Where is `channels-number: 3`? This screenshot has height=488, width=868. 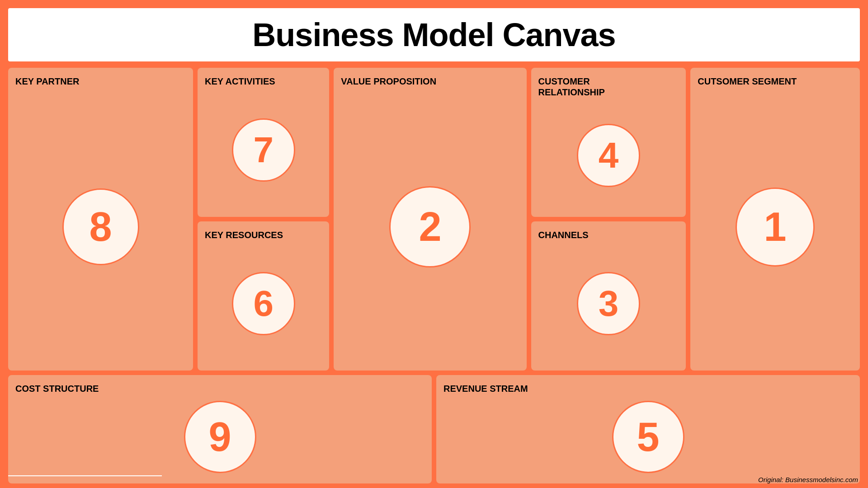
channels-number: 3 is located at coordinates (609, 304).